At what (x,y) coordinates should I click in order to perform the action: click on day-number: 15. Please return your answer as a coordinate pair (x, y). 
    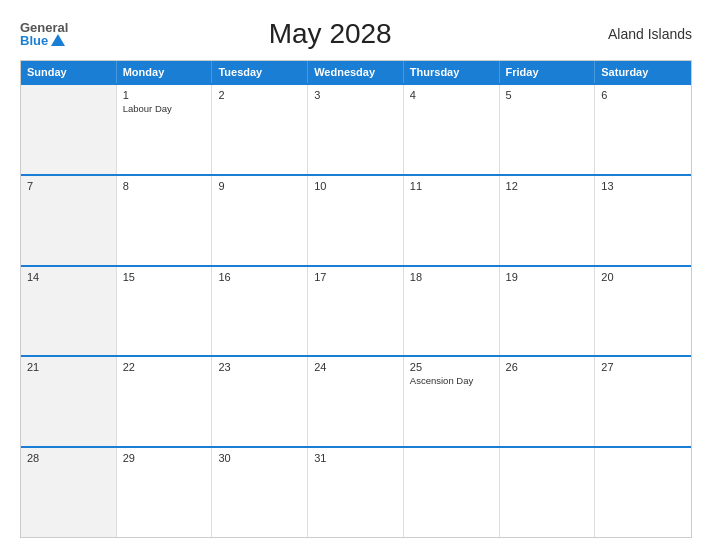
    Looking at the image, I should click on (164, 277).